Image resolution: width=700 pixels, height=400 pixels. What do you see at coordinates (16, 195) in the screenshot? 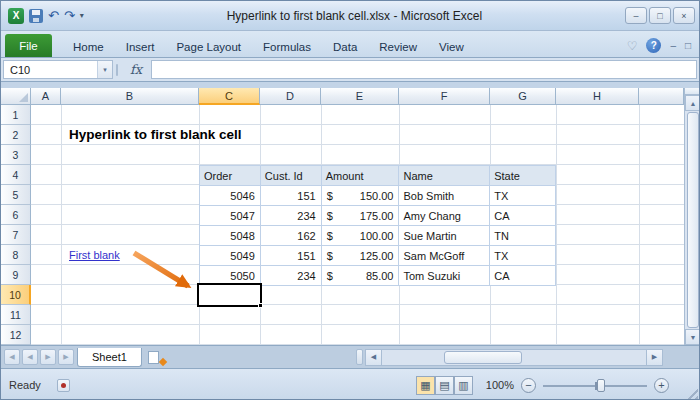
I see `row-header-5: 5` at bounding box center [16, 195].